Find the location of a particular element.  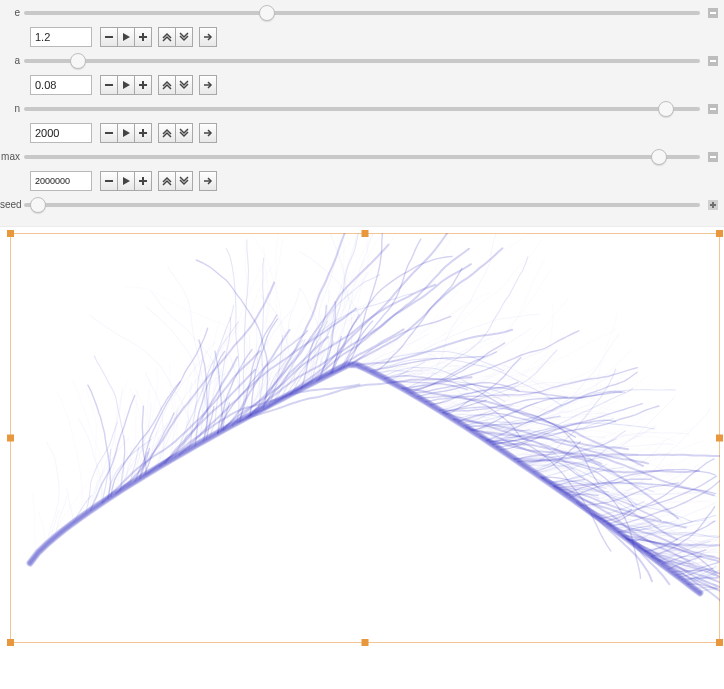

collapse-toggle-max is located at coordinates (713, 157).